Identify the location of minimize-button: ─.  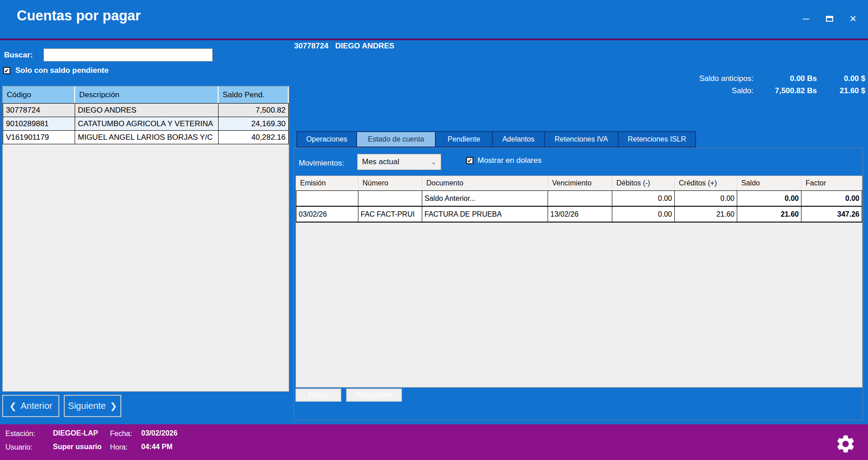
(806, 19).